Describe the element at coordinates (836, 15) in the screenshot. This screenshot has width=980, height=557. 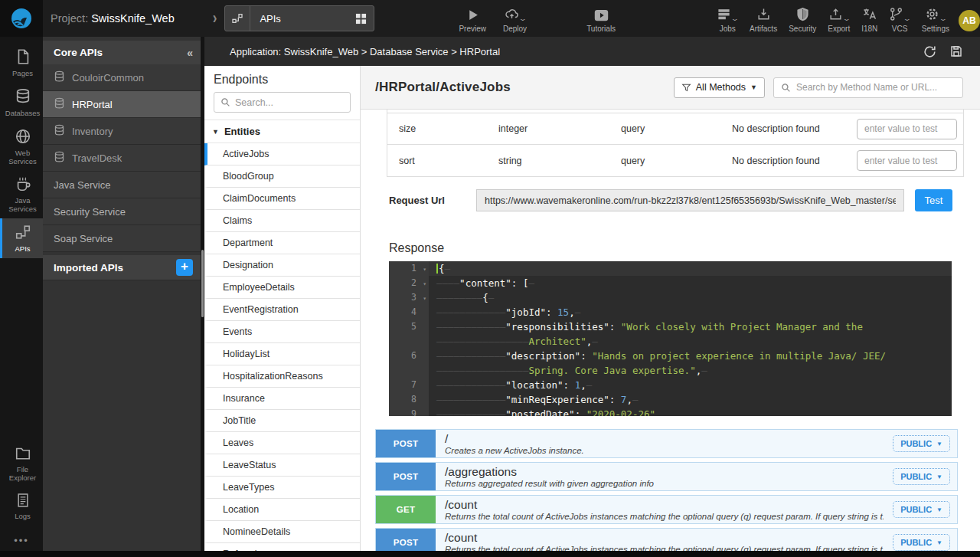
I see `export-icon` at that location.